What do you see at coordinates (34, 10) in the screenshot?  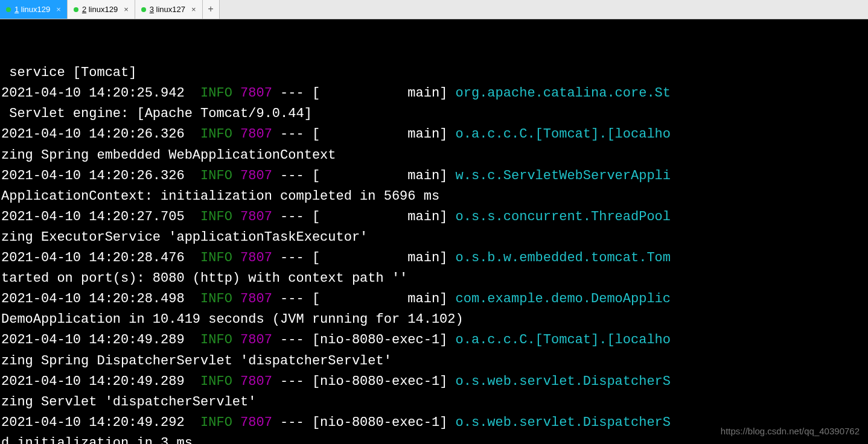 I see `tab-0: 1 linux129×` at bounding box center [34, 10].